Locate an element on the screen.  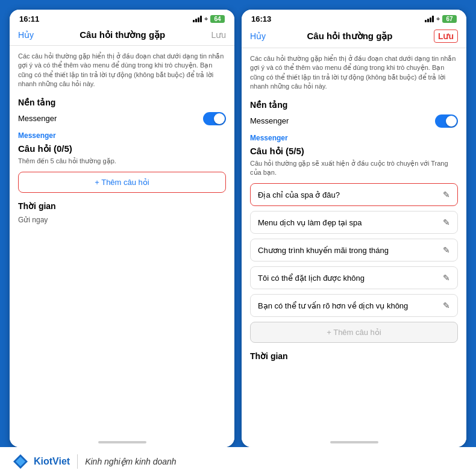
question-text-4: Tôi có thể đặt lịch được không is located at coordinates (351, 278).